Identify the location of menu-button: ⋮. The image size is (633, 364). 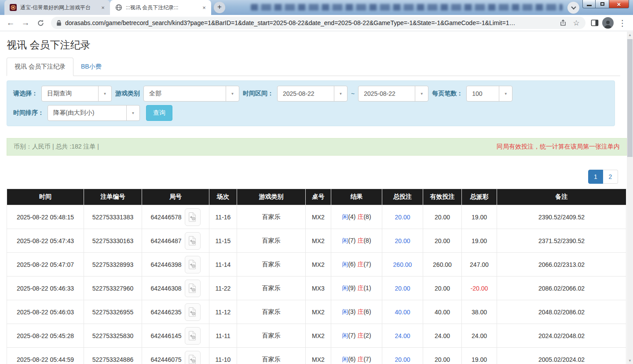
(622, 23).